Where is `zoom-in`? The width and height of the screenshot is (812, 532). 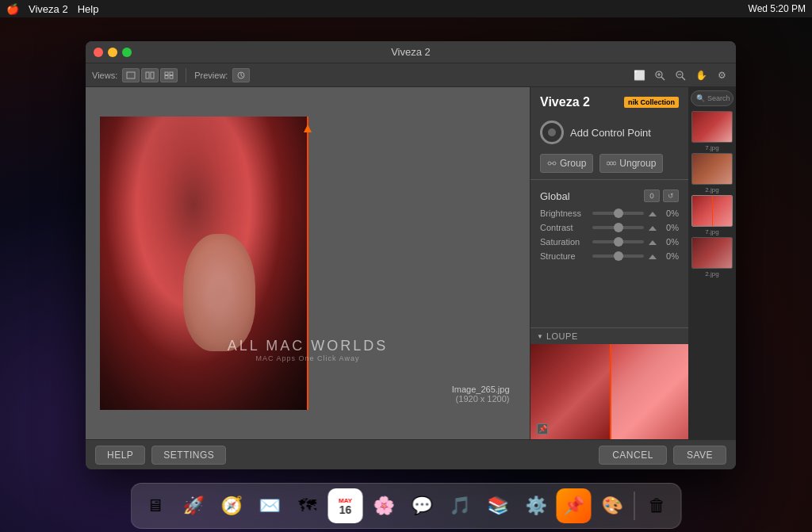 zoom-in is located at coordinates (660, 75).